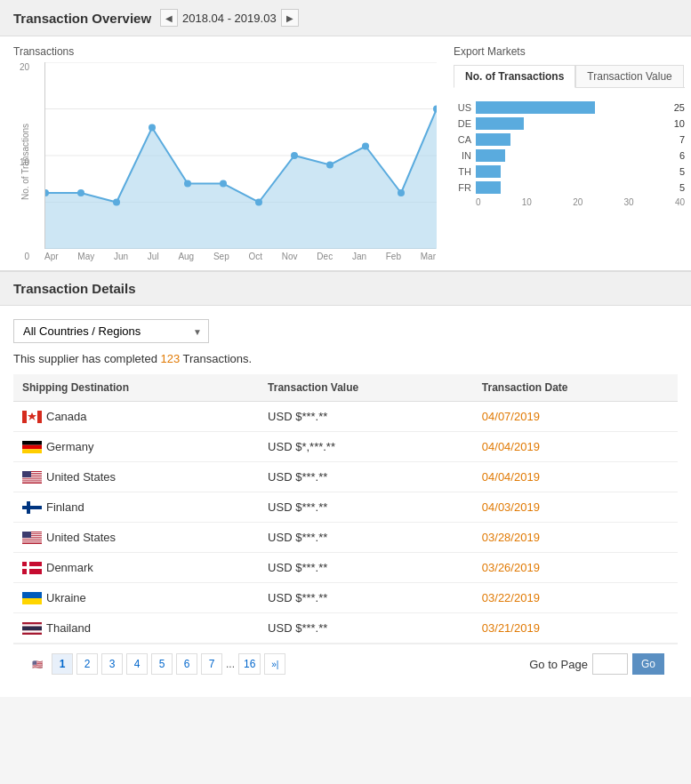 The height and width of the screenshot is (784, 691). I want to click on table-row: Finland USD $***.** 04/03/2019, so click(345, 508).